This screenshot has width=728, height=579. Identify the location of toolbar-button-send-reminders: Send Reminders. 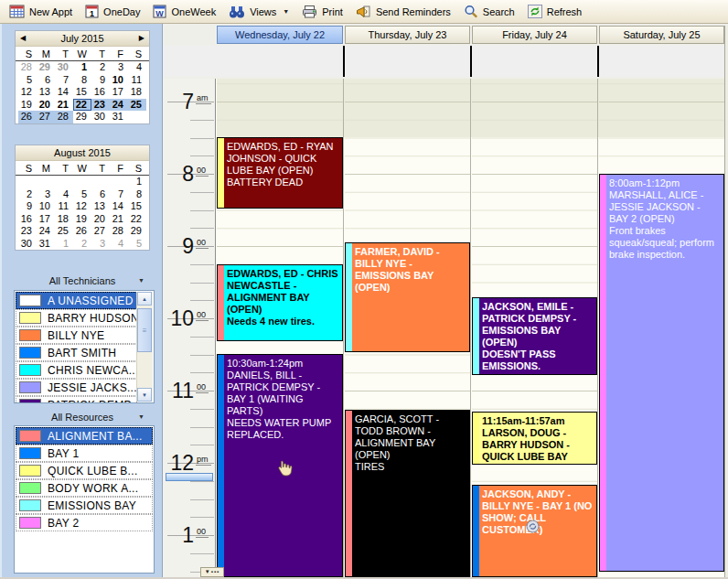
(404, 12).